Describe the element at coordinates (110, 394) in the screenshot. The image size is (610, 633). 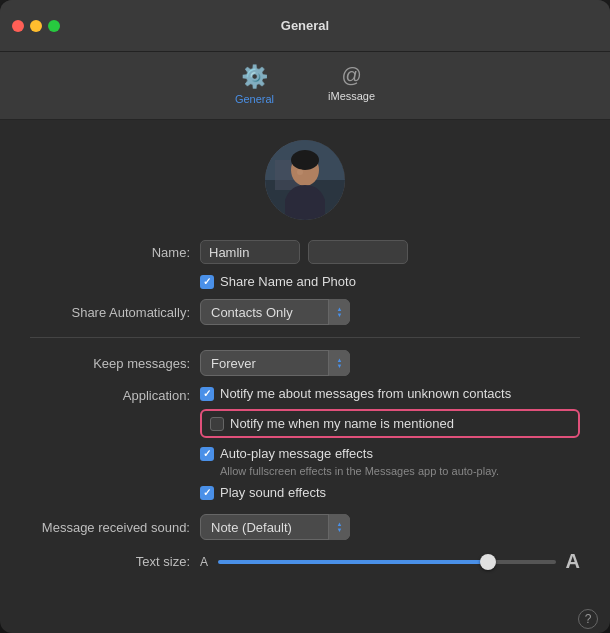
I see `application-label: Application:` at that location.